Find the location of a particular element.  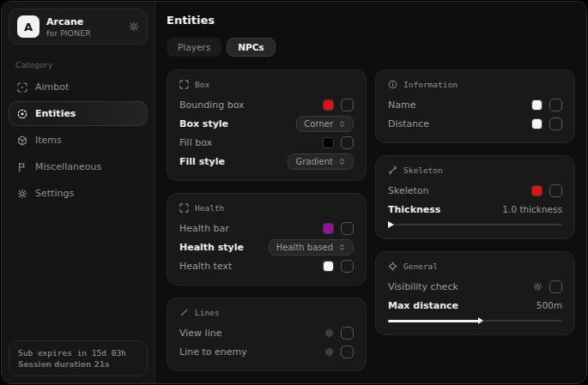

cube-icon is located at coordinates (22, 141).